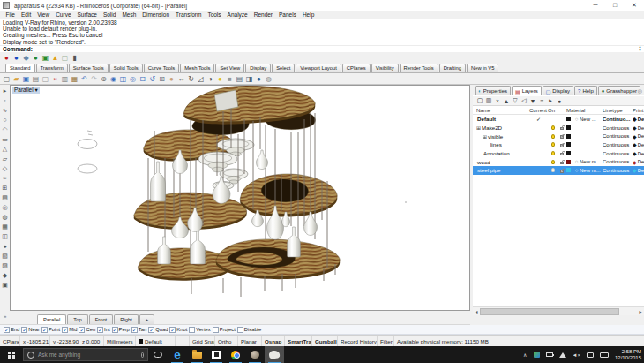 The width and height of the screenshot is (644, 363). I want to click on layer-material-circle-icon: ○, so click(577, 119).